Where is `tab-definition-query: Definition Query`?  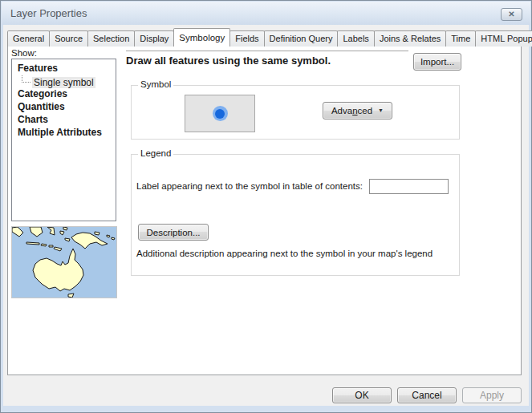 tab-definition-query: Definition Query is located at coordinates (302, 38).